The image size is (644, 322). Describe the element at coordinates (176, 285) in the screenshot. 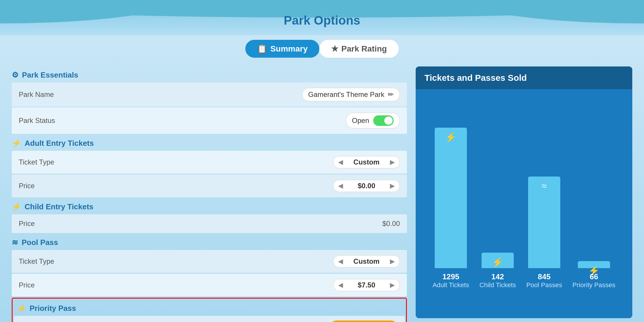

I see `pool-price-label: Price` at that location.